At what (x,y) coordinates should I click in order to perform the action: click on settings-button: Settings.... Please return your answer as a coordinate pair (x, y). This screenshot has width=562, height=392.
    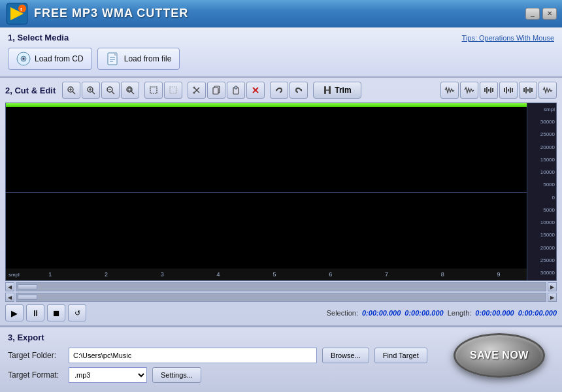
    Looking at the image, I should click on (176, 375).